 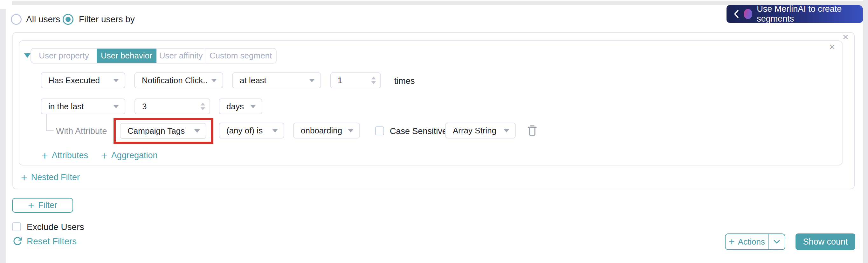 I want to click on operator-select: (any of) is, so click(x=251, y=131).